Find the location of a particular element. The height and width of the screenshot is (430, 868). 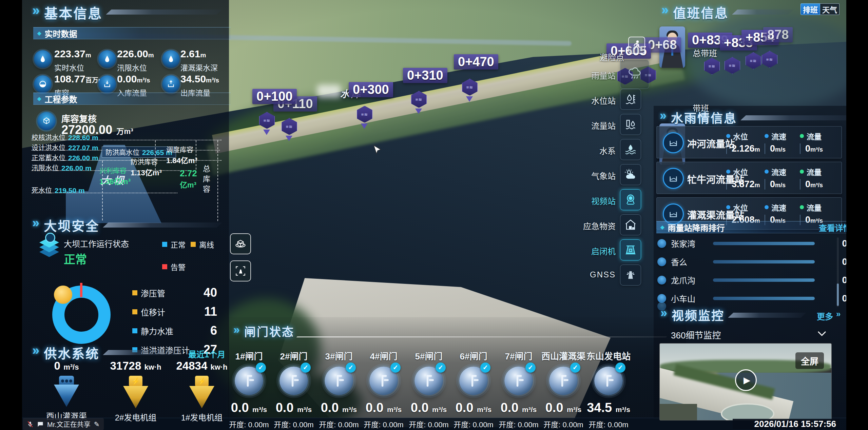

section-water-supply: » 供水系统 is located at coordinates (109, 353).